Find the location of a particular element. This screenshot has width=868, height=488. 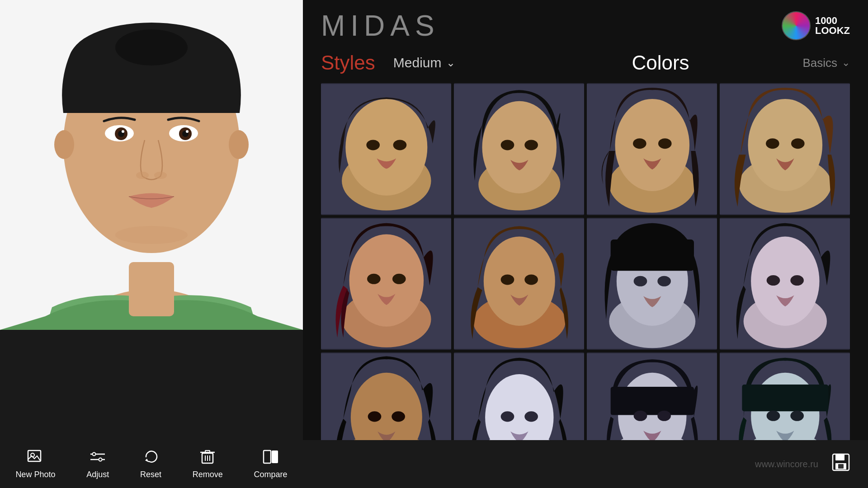

new-photo-icon is located at coordinates (35, 458).